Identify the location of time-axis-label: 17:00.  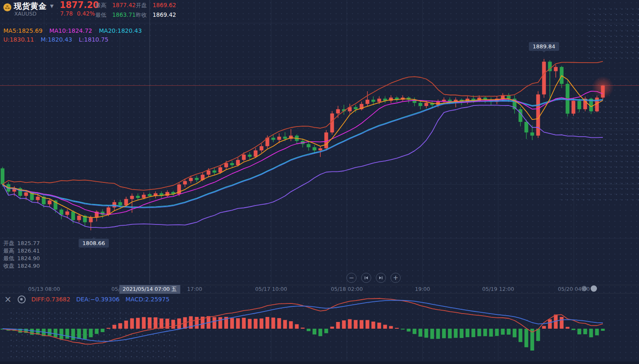
(195, 289).